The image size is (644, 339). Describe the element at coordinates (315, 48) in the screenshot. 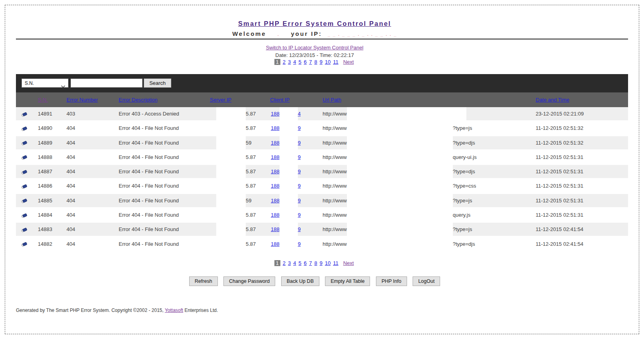

I see `switch-ip-locator-link: Switch to IP Locator System Control Pane…` at that location.